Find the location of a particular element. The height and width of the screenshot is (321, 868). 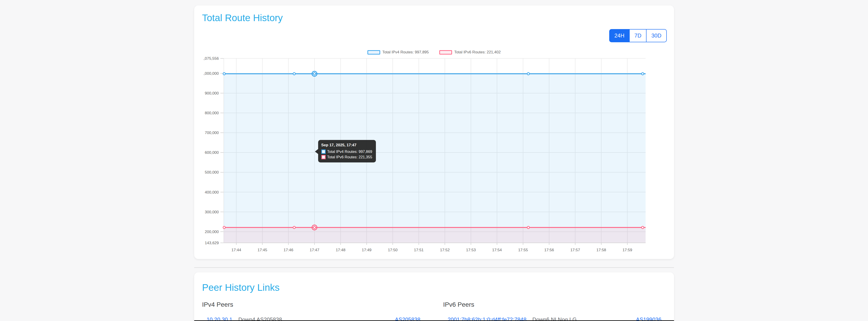

ipv4-peers-heading: IPv4 Peers is located at coordinates (313, 305).